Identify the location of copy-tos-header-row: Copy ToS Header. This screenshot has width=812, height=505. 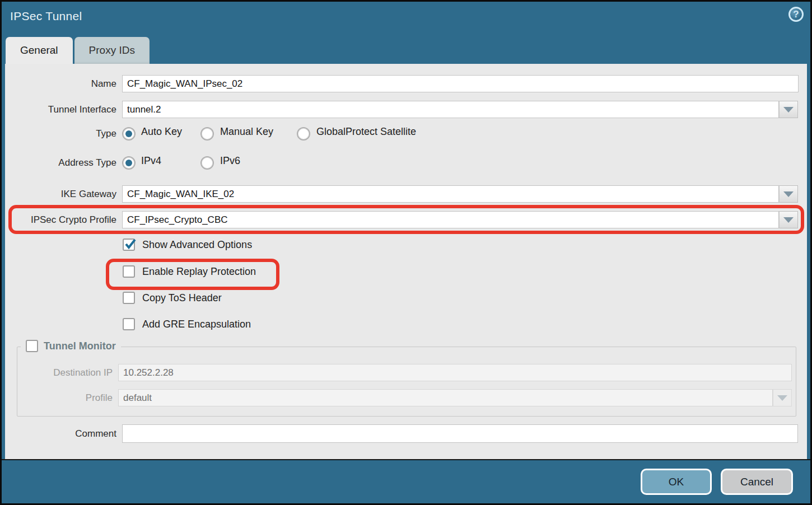
(172, 298).